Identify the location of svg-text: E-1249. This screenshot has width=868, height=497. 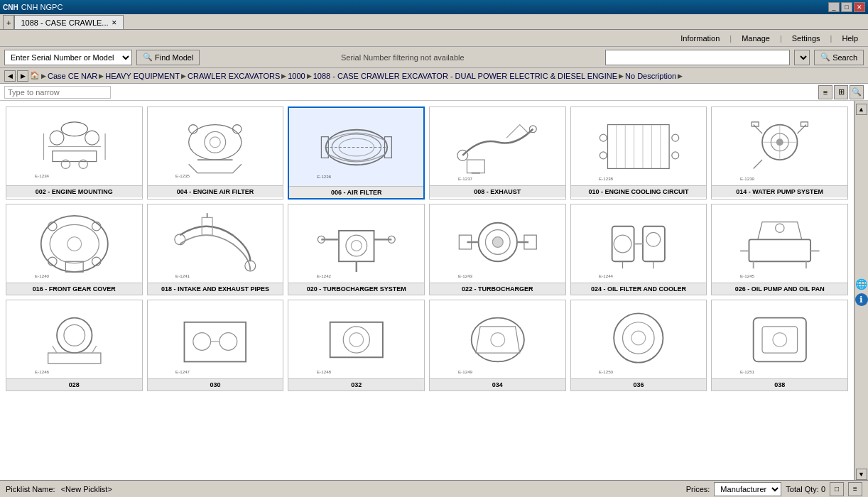
(465, 371).